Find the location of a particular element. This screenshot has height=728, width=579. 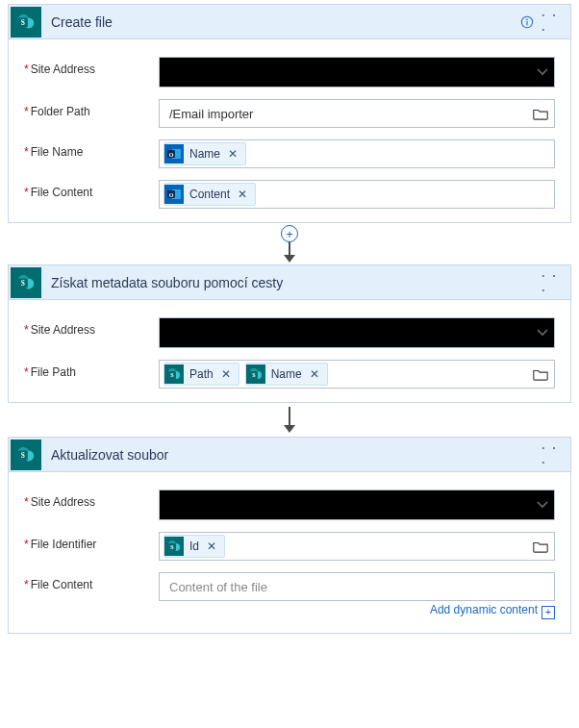

token-field: OContent✕ is located at coordinates (357, 194).